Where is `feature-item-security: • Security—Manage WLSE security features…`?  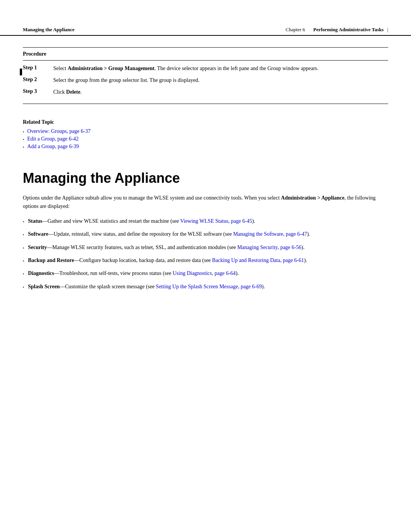
feature-item-security: • Security—Manage WLSE security features… is located at coordinates (206, 248).